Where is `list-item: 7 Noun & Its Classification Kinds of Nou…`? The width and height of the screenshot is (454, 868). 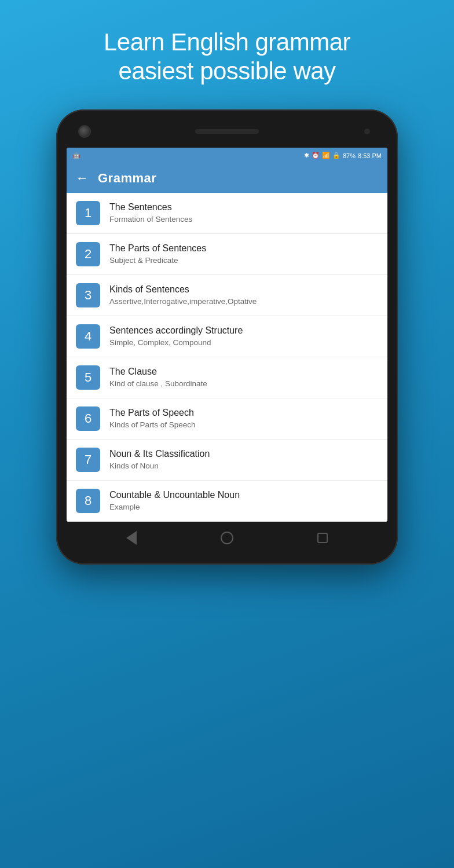
list-item: 7 Noun & Its Classification Kinds of Nou… is located at coordinates (227, 460).